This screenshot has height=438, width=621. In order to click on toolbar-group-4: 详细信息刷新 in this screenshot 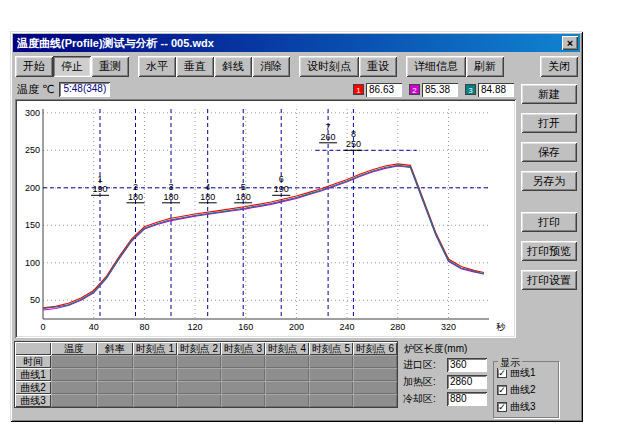, I will do `click(455, 66)`.